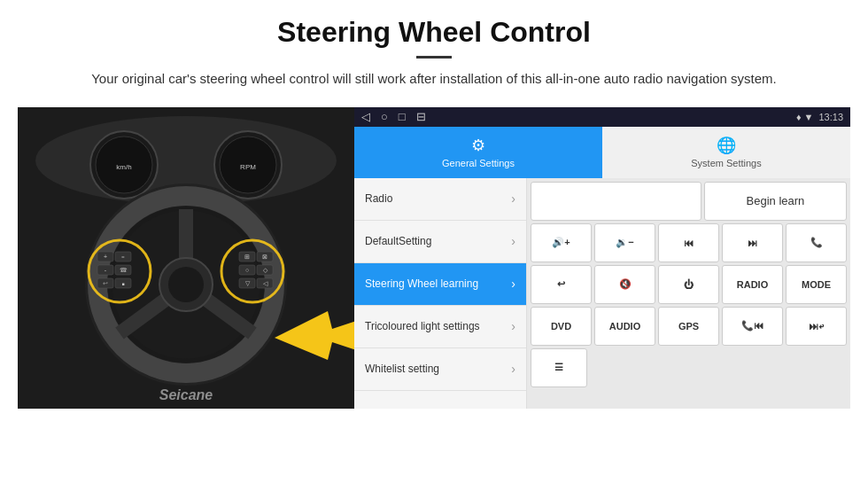  Describe the element at coordinates (440, 285) in the screenshot. I see `menu-item-steering: Steering Wheel learning ›` at that location.